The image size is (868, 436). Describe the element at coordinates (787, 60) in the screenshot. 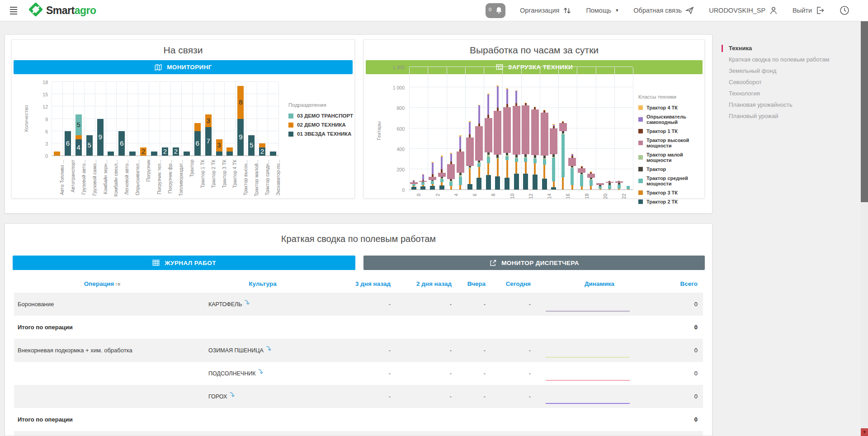

I see `sidebar-item-2: Краткая сводка по полевым работам` at that location.